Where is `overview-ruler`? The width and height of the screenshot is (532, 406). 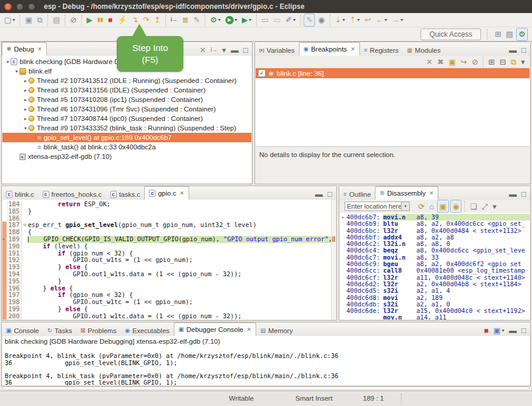 overview-ruler is located at coordinates (333, 260).